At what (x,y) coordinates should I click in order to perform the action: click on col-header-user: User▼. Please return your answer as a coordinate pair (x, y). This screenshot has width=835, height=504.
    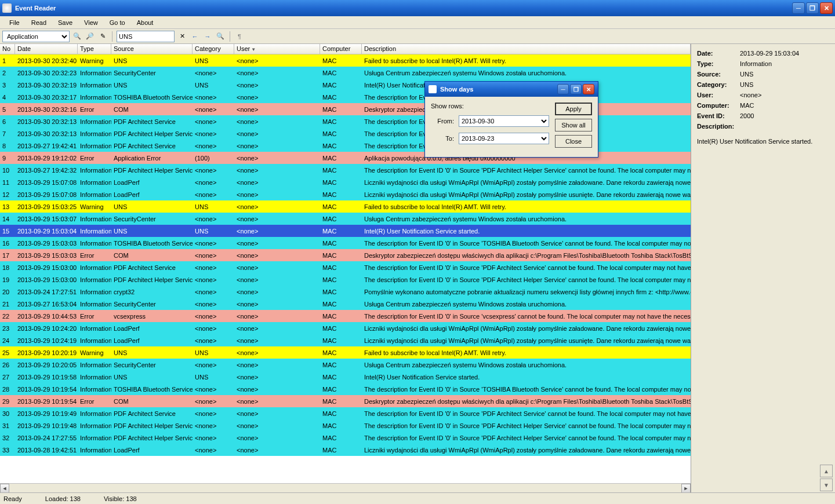
    Looking at the image, I should click on (277, 49).